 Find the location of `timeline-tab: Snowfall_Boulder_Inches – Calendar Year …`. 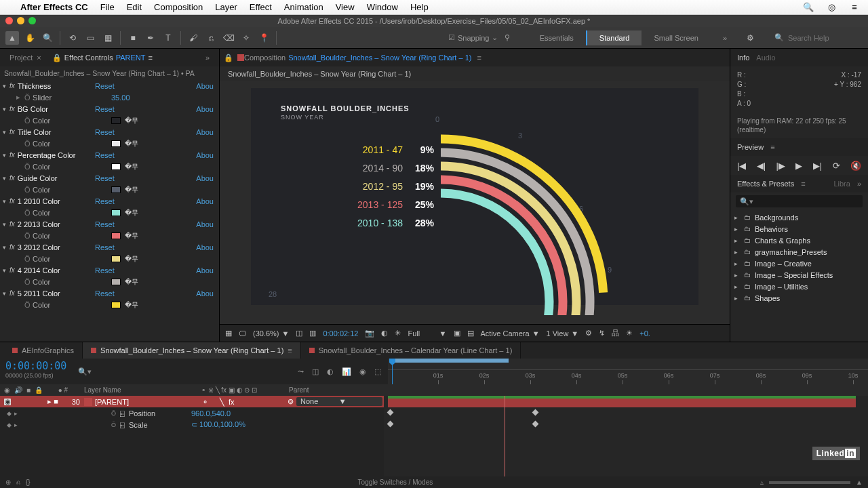

timeline-tab: Snowfall_Boulder_Inches – Calendar Year … is located at coordinates (411, 350).